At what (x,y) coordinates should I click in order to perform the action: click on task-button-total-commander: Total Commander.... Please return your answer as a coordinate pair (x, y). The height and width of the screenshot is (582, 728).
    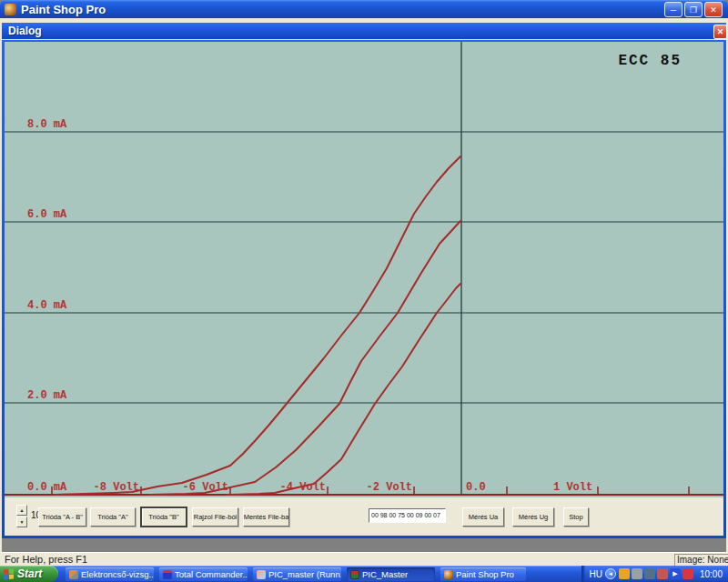
    Looking at the image, I should click on (204, 575).